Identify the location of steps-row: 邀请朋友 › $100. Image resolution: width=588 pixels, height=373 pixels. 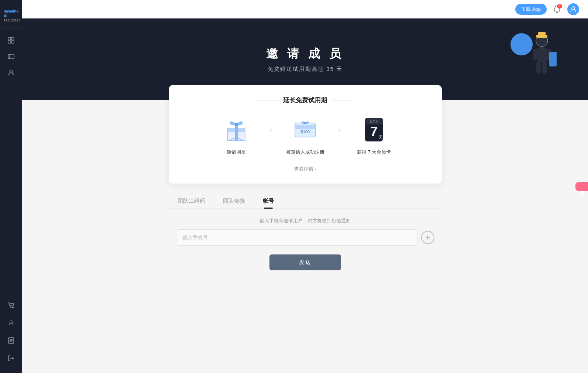
(305, 135).